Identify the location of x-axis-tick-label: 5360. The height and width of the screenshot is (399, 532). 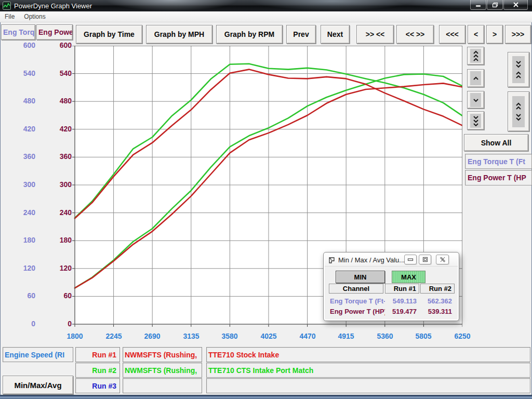
(385, 336).